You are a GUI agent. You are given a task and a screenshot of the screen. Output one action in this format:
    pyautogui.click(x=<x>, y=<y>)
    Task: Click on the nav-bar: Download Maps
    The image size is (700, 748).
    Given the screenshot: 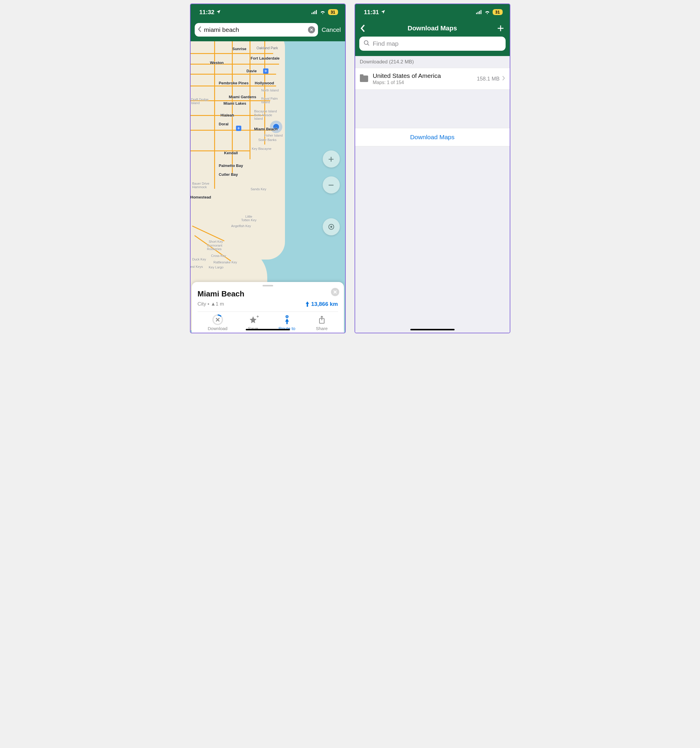 What is the action you would take?
    pyautogui.click(x=432, y=28)
    